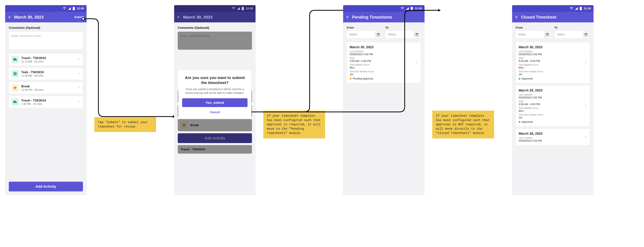 The image size is (644, 247). I want to click on page-title: March 30, 2023, so click(43, 17).